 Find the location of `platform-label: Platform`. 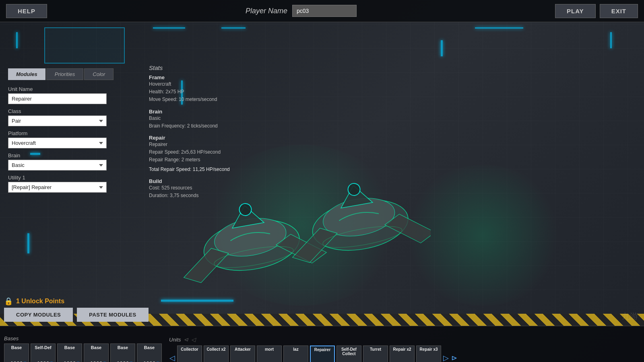

platform-label: Platform is located at coordinates (78, 134).